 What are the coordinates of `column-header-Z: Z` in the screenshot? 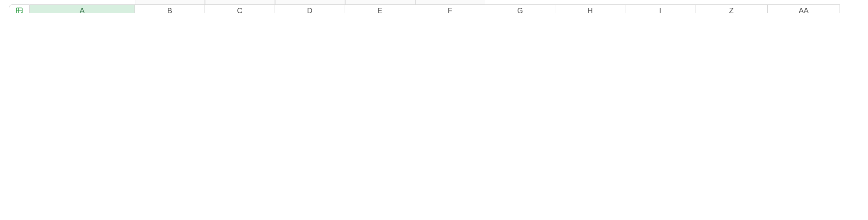 It's located at (731, 9).